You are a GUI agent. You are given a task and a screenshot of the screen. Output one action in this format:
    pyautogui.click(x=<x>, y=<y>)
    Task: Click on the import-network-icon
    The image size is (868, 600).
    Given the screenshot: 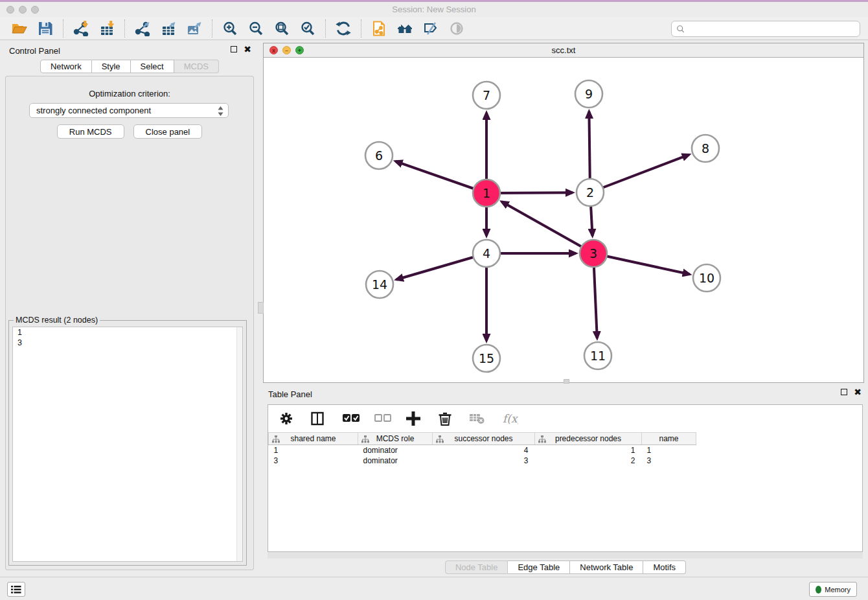 What is the action you would take?
    pyautogui.click(x=81, y=29)
    